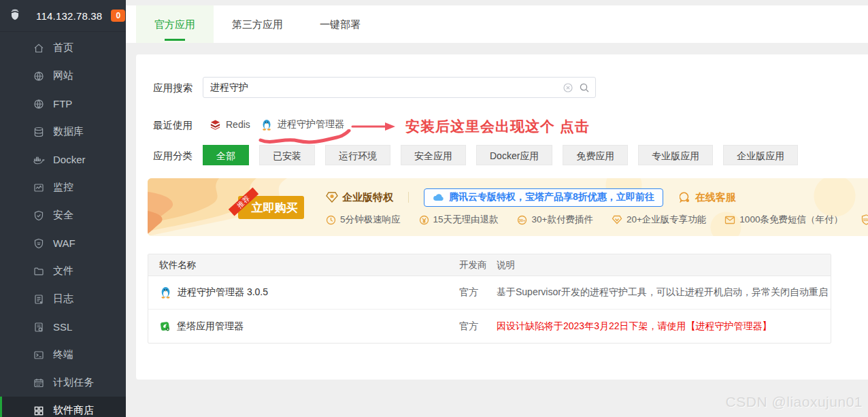  Describe the element at coordinates (63, 271) in the screenshot. I see `sidebar-item-files: 文件` at that location.